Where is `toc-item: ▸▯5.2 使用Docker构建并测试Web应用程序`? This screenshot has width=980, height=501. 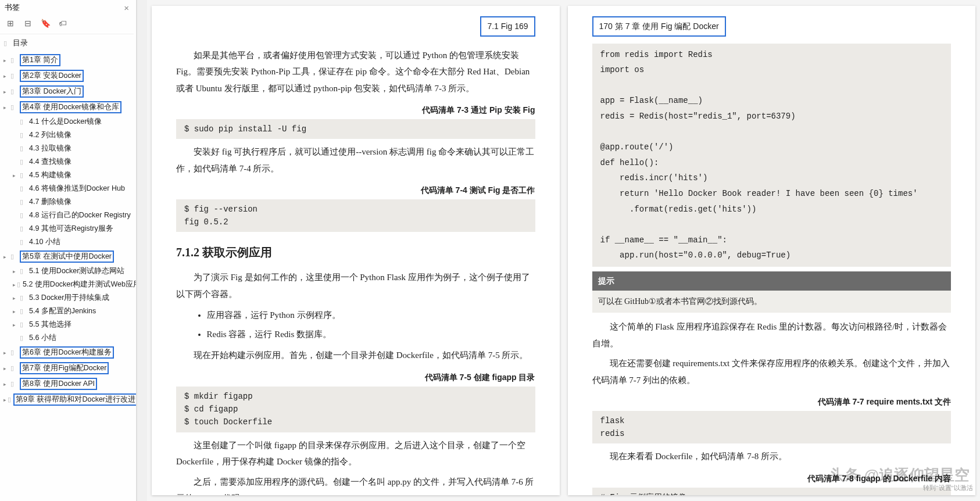
toc-item: ▸▯5.2 使用Docker构建并测试Web应用程序 is located at coordinates (69, 285).